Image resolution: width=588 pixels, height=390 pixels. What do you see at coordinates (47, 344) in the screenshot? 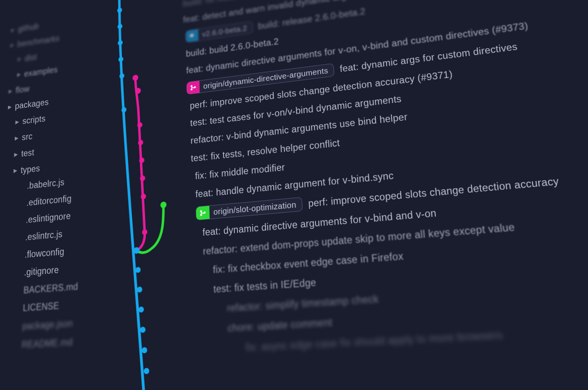
I see `file-tree-label: README.md` at bounding box center [47, 344].